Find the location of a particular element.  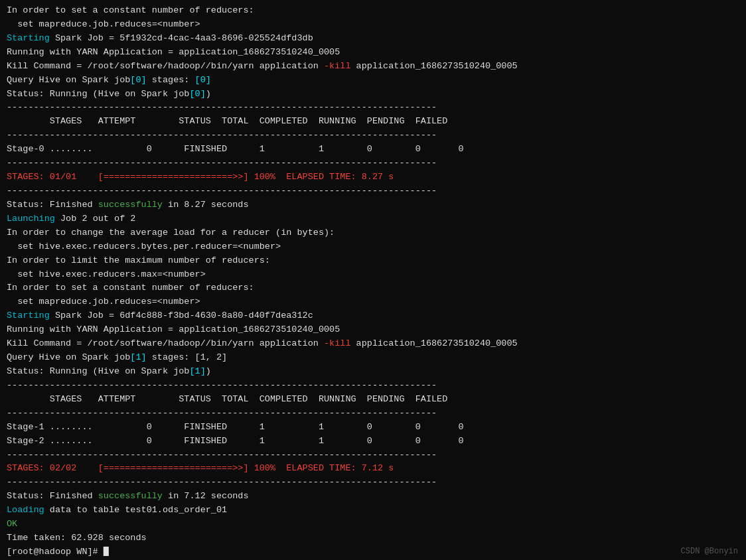

terminal-line: OK is located at coordinates (373, 524).